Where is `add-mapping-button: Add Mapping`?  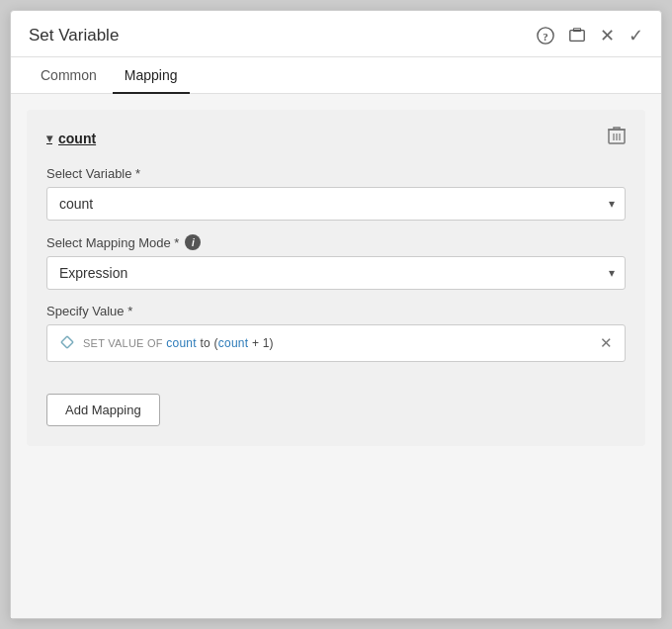 add-mapping-button: Add Mapping is located at coordinates (103, 409).